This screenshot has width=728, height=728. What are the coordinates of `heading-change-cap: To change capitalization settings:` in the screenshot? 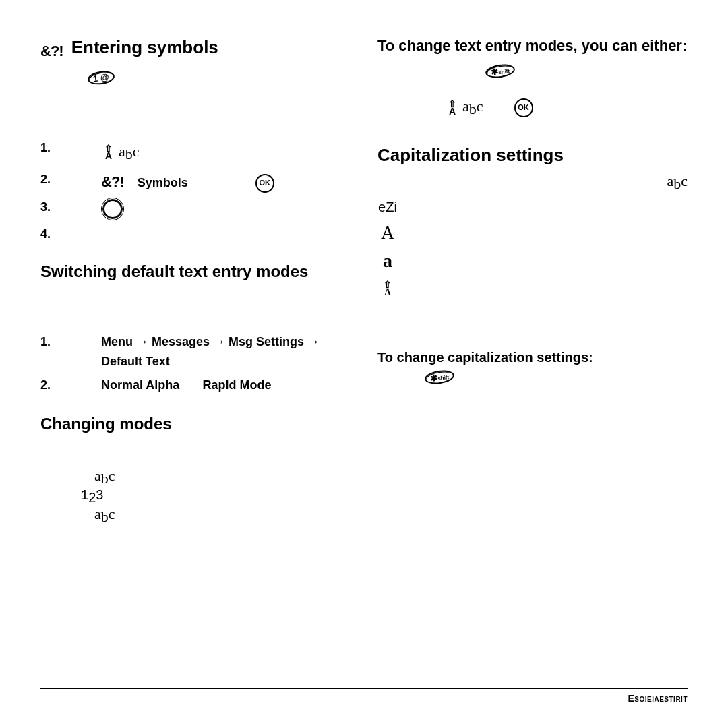 It's located at (533, 357).